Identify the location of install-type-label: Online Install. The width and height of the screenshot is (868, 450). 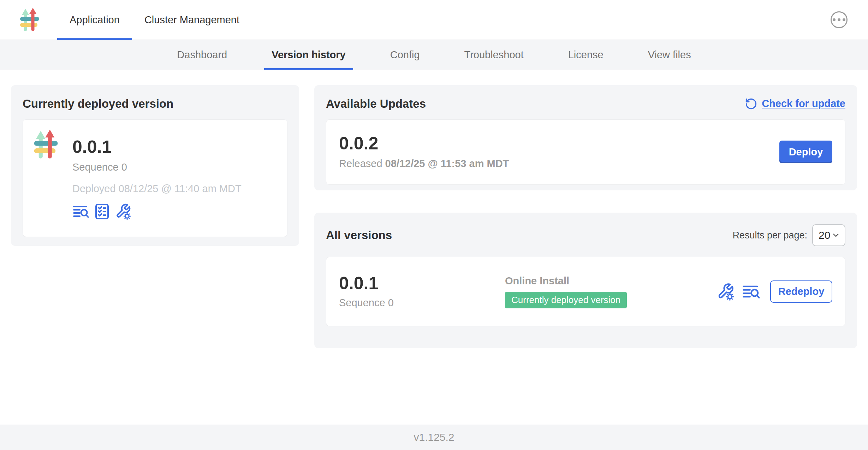
(537, 281).